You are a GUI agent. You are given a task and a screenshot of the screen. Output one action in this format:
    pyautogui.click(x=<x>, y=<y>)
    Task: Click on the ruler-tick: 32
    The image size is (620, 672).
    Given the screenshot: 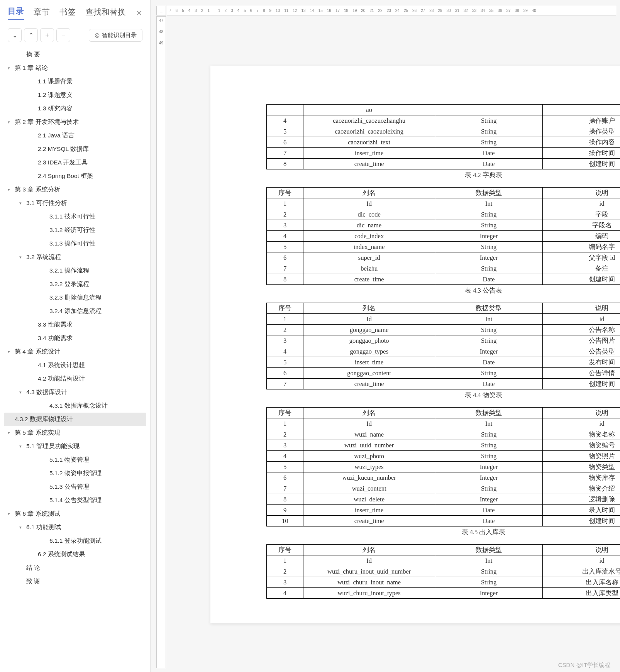 What is the action you would take?
    pyautogui.click(x=466, y=11)
    